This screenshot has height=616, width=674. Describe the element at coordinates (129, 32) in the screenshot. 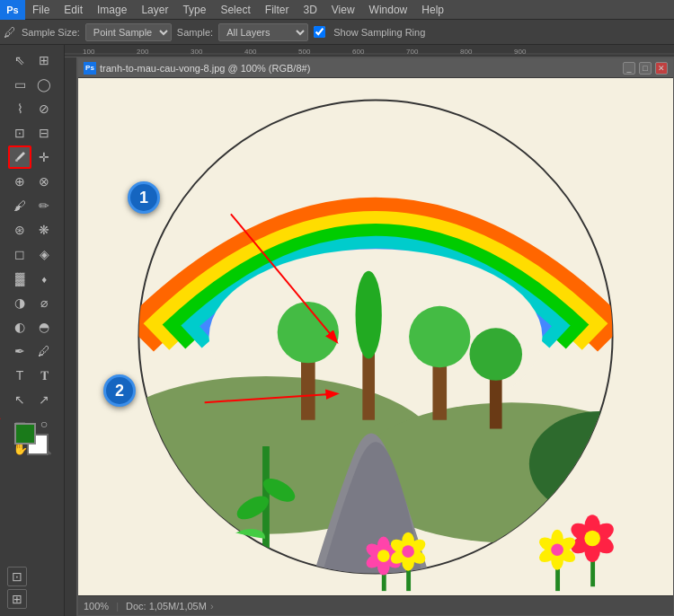

I see `sample-size-select: Point Sample` at that location.